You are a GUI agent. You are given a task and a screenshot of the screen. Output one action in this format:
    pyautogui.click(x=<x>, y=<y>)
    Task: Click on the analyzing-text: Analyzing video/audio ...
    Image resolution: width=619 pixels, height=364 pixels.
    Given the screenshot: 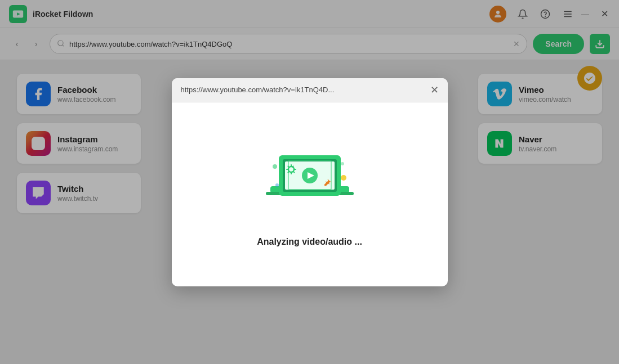 What is the action you would take?
    pyautogui.click(x=310, y=242)
    